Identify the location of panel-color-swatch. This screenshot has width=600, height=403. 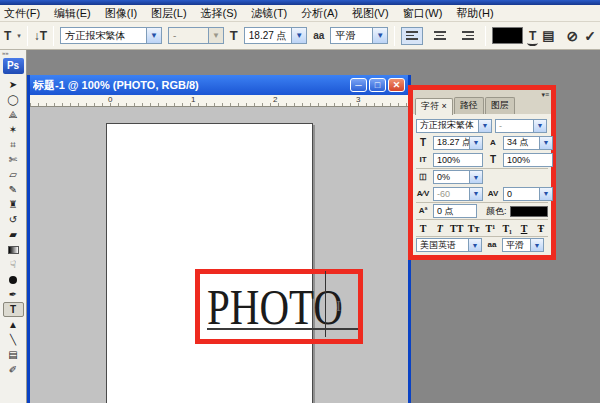
(529, 212).